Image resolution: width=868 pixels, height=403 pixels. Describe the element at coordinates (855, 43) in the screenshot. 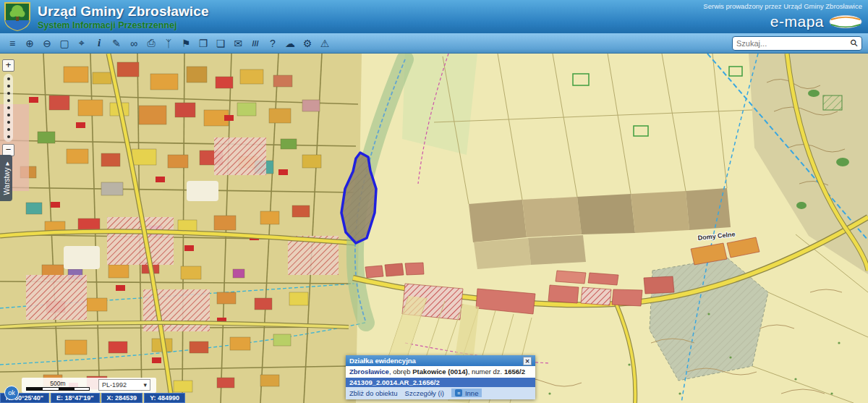

I see `search-icon: ⚲` at that location.